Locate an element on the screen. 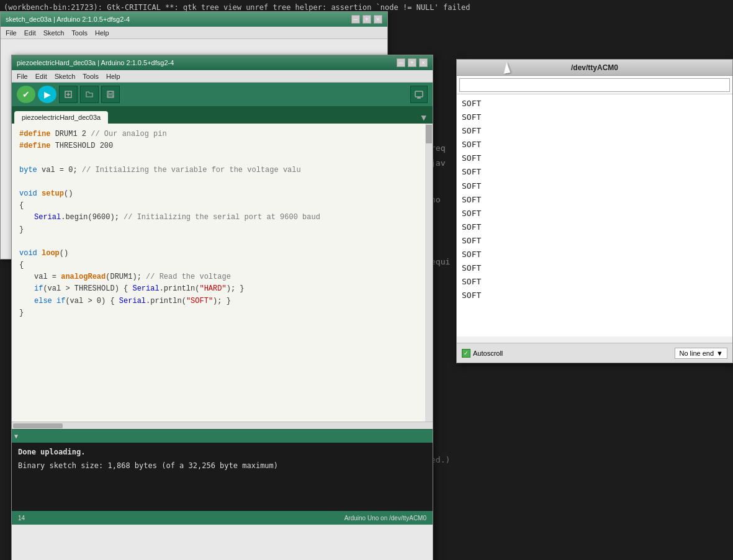  upload-button: ▶ is located at coordinates (47, 94).